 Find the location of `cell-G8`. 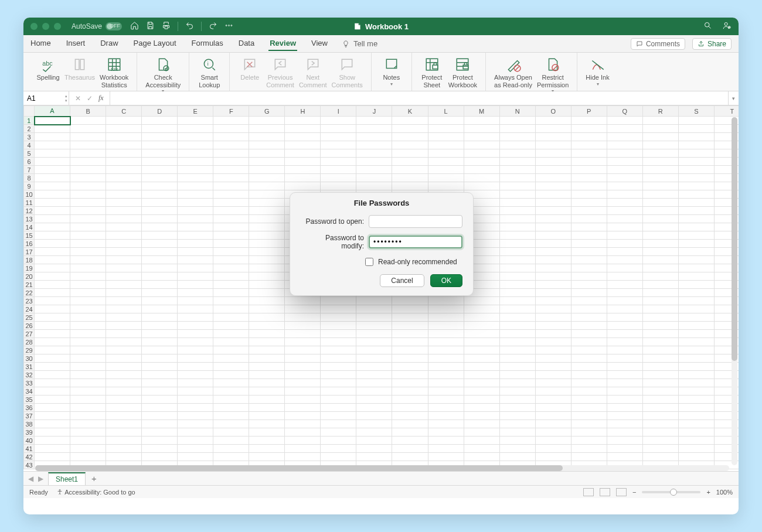

cell-G8 is located at coordinates (267, 178).